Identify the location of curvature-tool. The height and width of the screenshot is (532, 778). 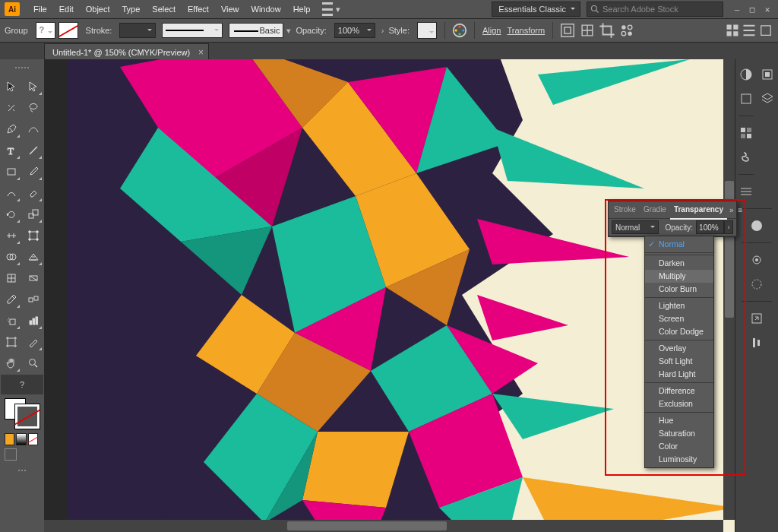
(33, 129).